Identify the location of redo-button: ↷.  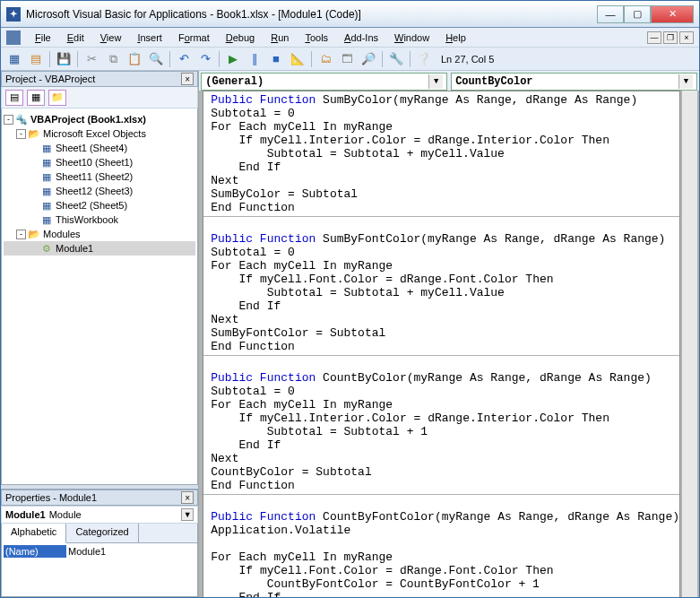
(205, 59).